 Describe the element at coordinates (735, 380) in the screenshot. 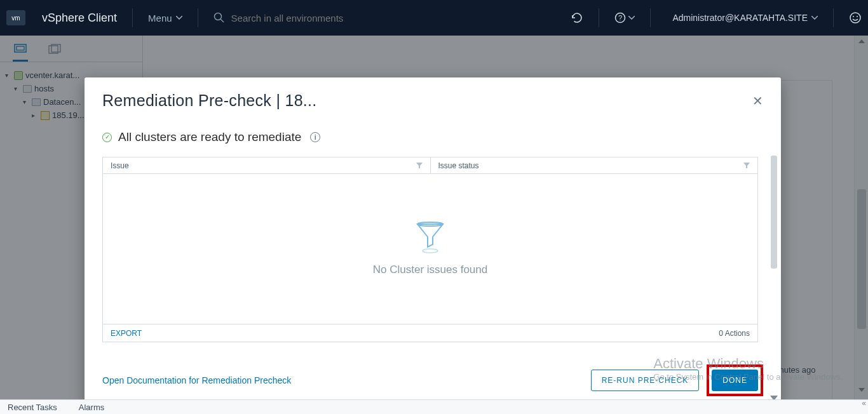

I see `done-button: DONE` at that location.